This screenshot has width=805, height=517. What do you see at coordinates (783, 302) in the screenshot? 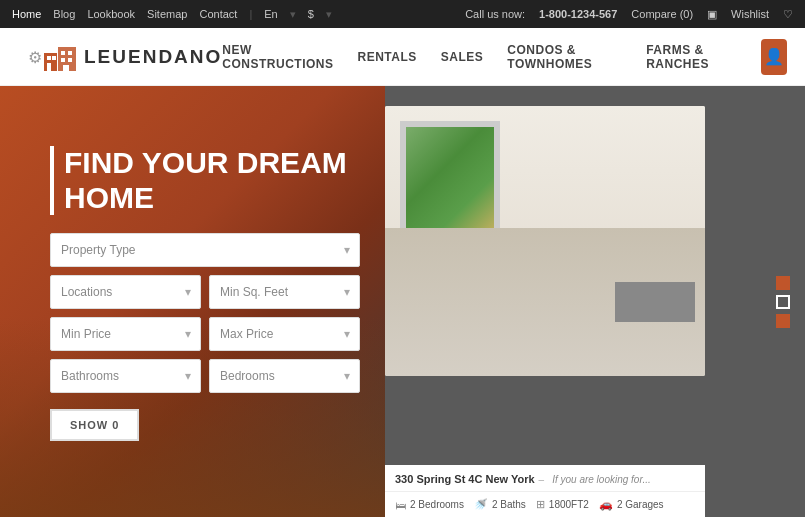
I see `side-squares` at bounding box center [783, 302].